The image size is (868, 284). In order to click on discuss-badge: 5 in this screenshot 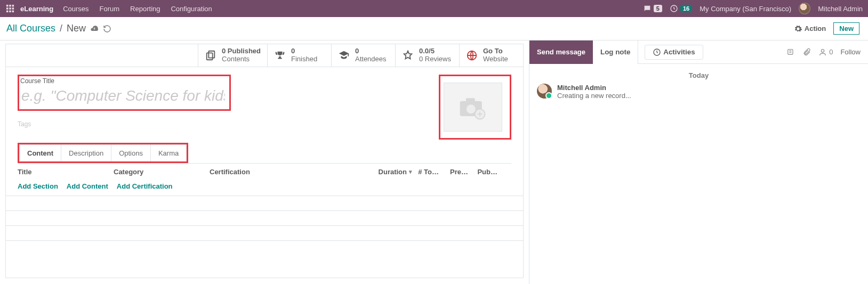, I will do `click(658, 9)`.